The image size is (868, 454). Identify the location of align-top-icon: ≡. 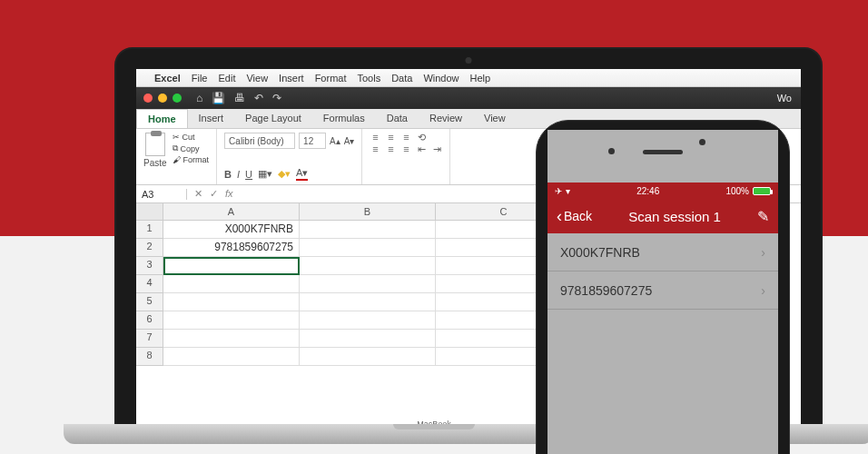
(375, 137).